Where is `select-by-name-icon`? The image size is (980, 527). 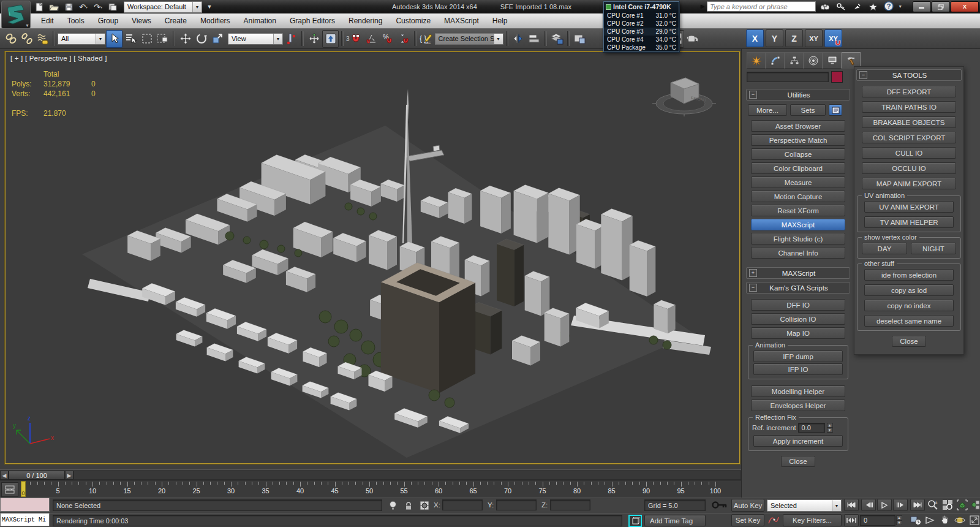
select-by-name-icon is located at coordinates (131, 39).